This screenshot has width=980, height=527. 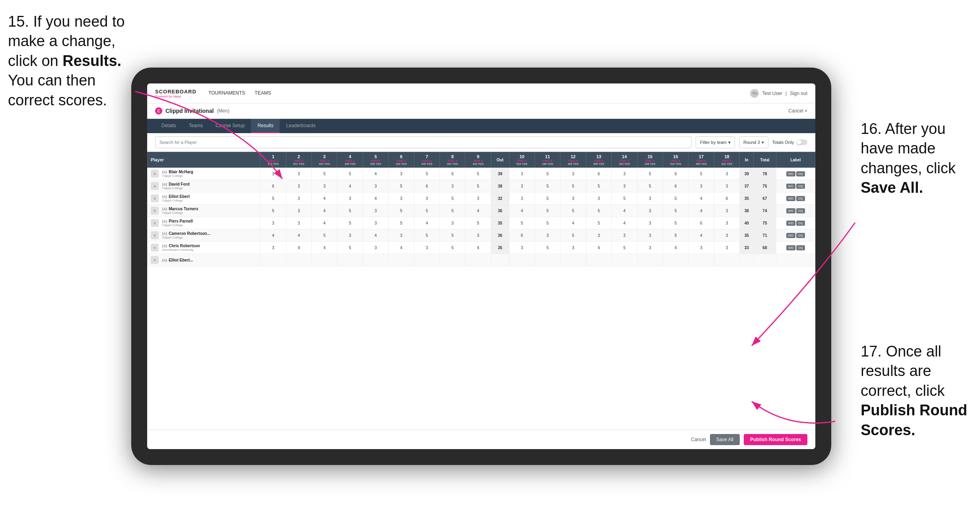 I want to click on sign-out-link: Sign out, so click(x=799, y=93).